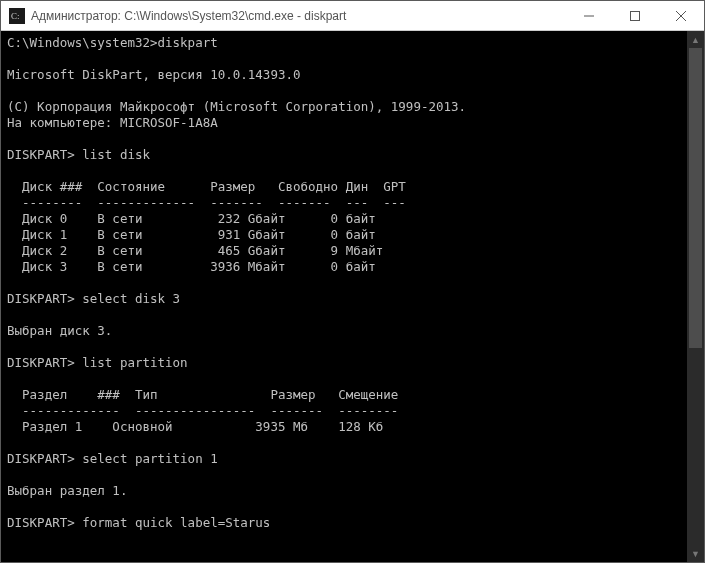 The width and height of the screenshot is (705, 563). I want to click on output-line: Выбран диск 3., so click(60, 330).